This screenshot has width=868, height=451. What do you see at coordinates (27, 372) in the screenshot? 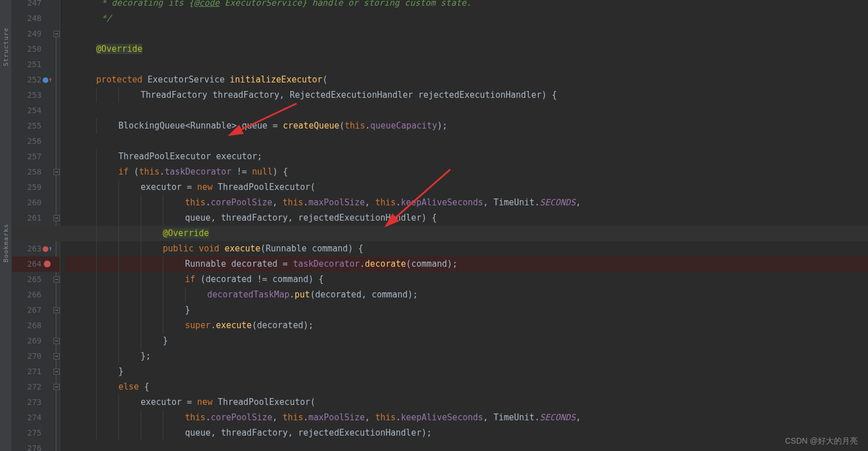
I see `line-number: 271` at bounding box center [27, 372].